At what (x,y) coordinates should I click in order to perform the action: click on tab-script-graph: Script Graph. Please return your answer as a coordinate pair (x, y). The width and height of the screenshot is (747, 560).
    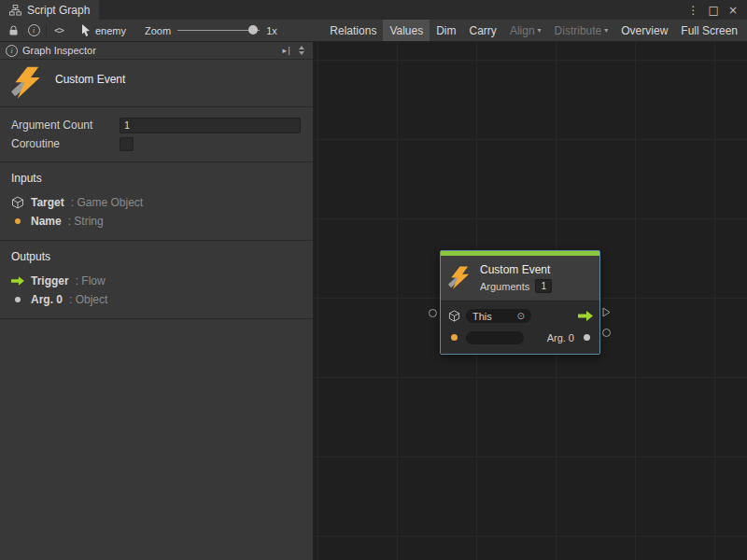
    Looking at the image, I should click on (49, 9).